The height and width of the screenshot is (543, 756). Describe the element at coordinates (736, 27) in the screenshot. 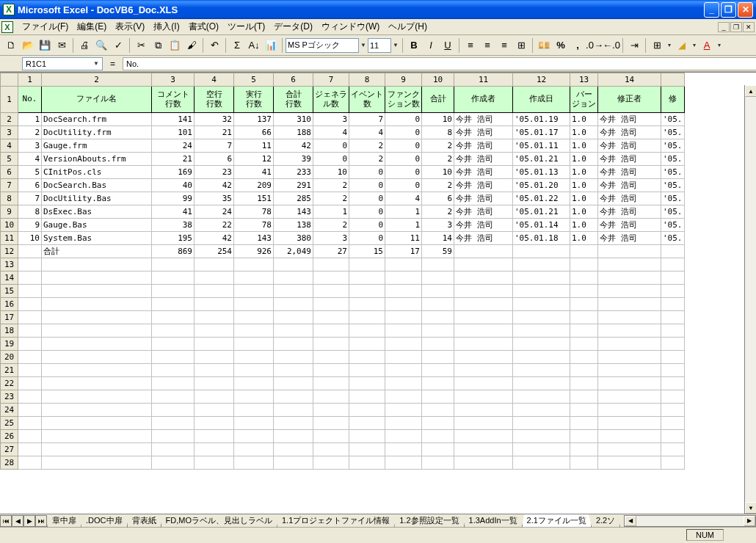

I see `mdi-restore-button: ❐` at that location.